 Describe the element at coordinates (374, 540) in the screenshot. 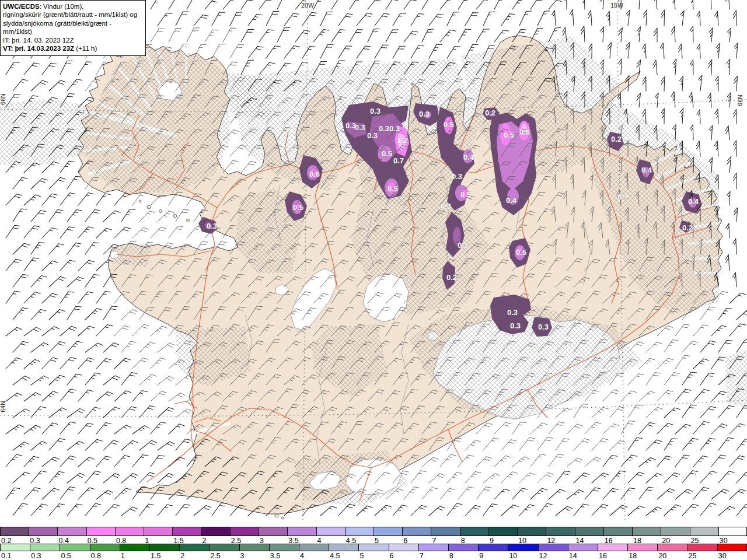

I see `sleet-colorbar-labels: 0.20.30.40.50.811.522.533.544.5567891012…` at that location.